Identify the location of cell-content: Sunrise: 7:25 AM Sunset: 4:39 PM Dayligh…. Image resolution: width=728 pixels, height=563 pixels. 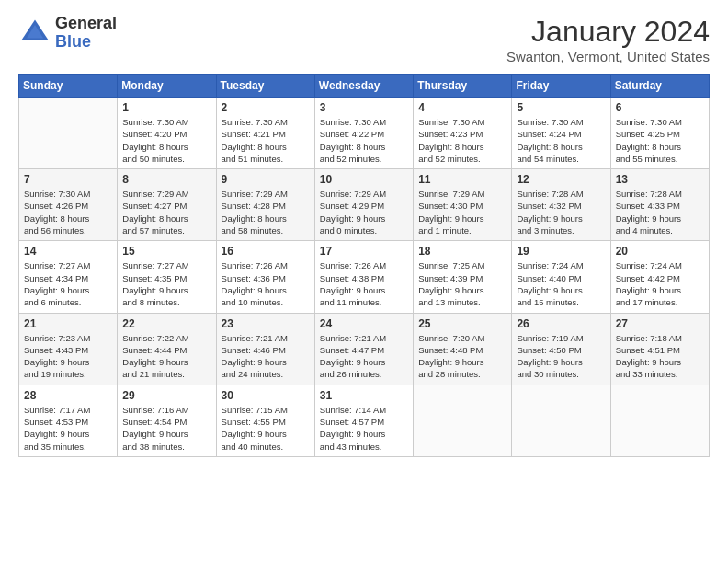
(462, 283).